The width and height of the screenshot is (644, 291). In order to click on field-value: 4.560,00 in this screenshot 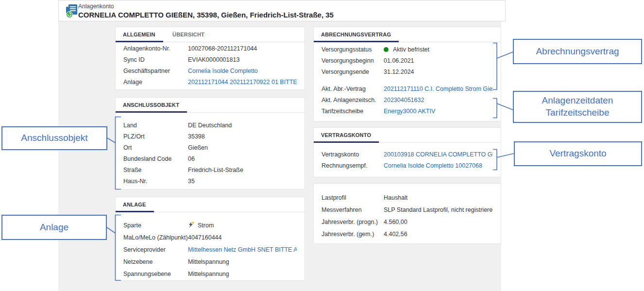, I will do `click(438, 222)`.